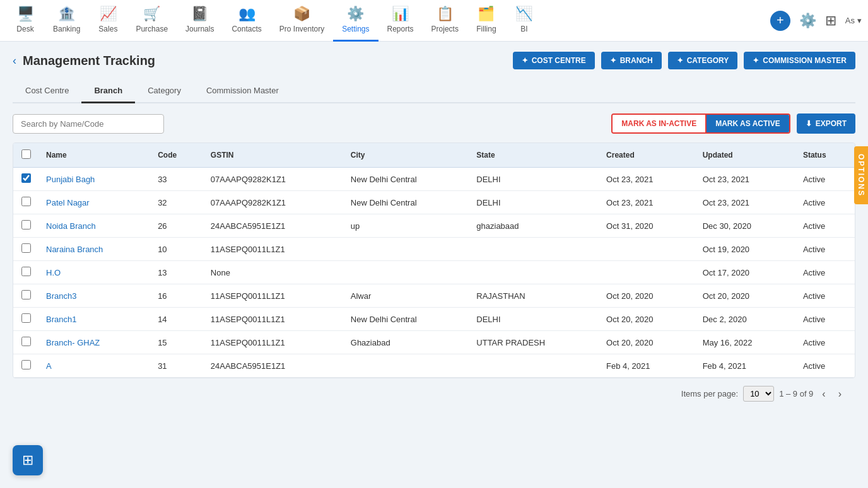 The height and width of the screenshot is (488, 868). Describe the element at coordinates (445, 21) in the screenshot. I see `nav-projects: 📋 Projects` at that location.